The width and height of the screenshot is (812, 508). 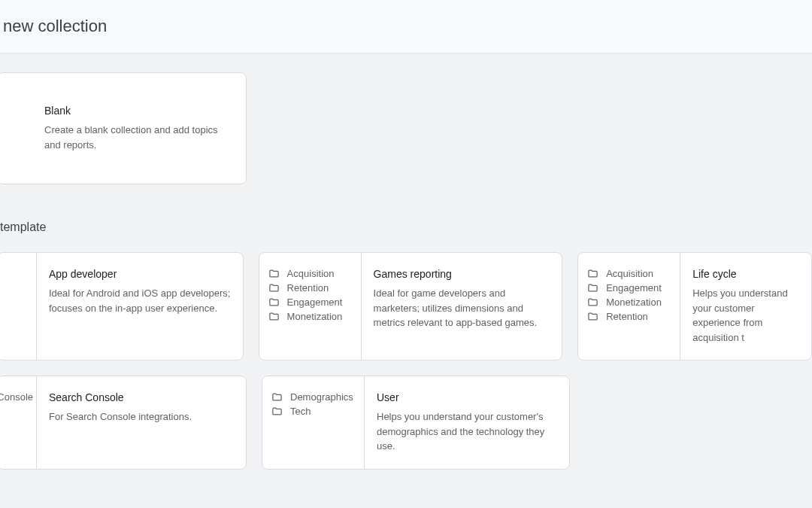 I want to click on folder-label: Demographics, so click(x=322, y=397).